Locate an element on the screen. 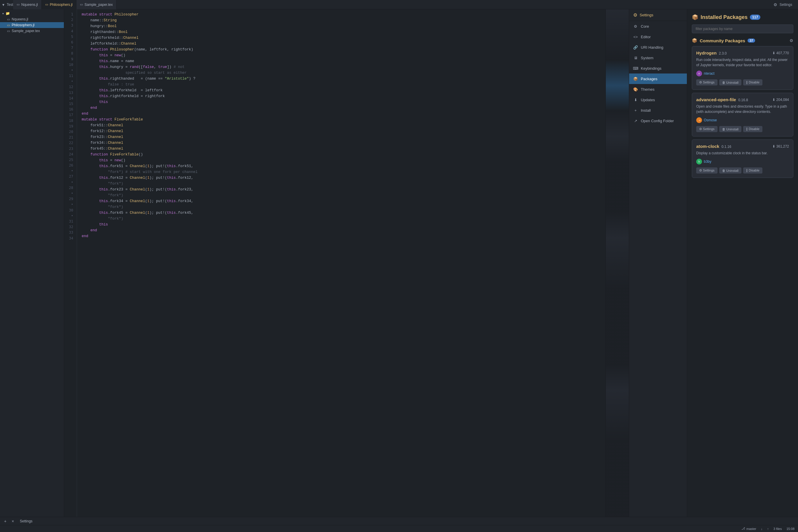 The width and height of the screenshot is (798, 532). code-line: this.fork23 = Channel(1); put!(this.fork… is located at coordinates (341, 189).